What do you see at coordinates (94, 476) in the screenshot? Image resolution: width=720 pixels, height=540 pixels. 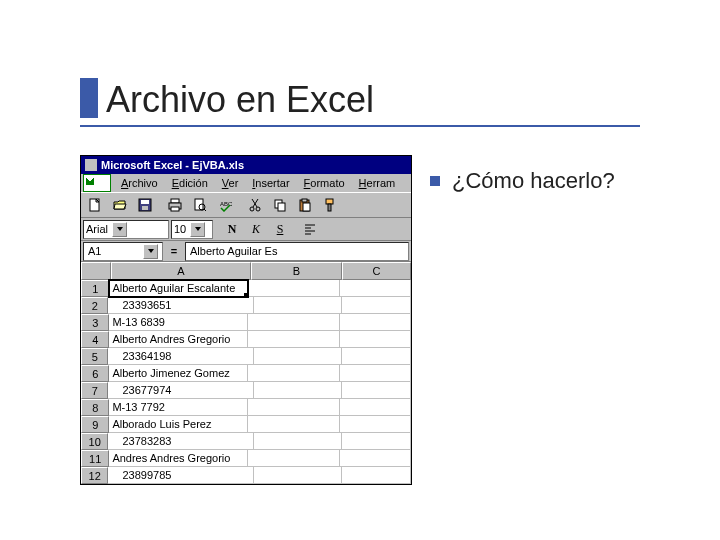 I see `row-header: 12` at bounding box center [94, 476].